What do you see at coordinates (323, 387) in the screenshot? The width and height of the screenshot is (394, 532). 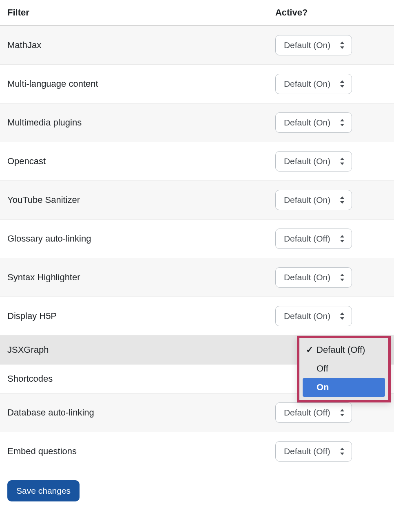 I see `dropdown-option-label: On` at bounding box center [323, 387].